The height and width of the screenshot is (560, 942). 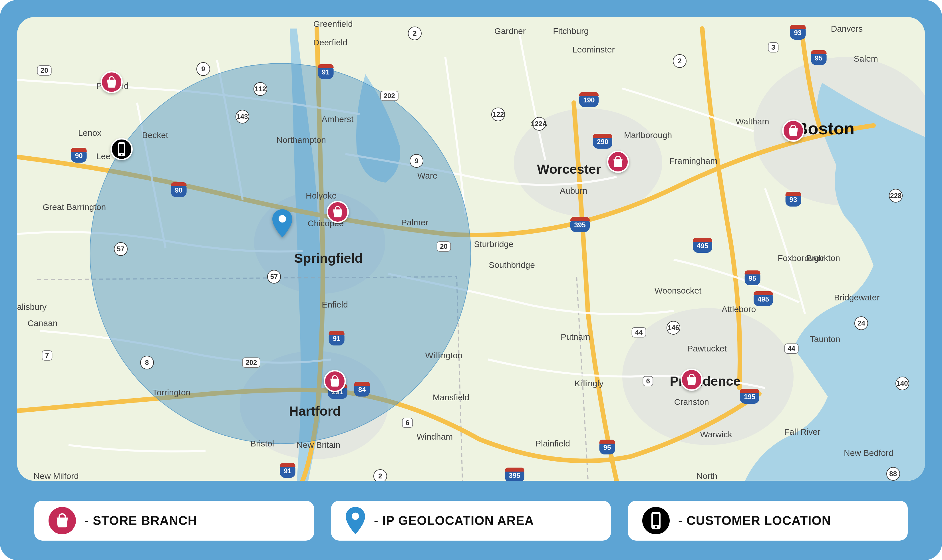 What do you see at coordinates (471, 521) in the screenshot?
I see `legend-ip-geolocation: - IP GEOLOCATION AREA` at bounding box center [471, 521].